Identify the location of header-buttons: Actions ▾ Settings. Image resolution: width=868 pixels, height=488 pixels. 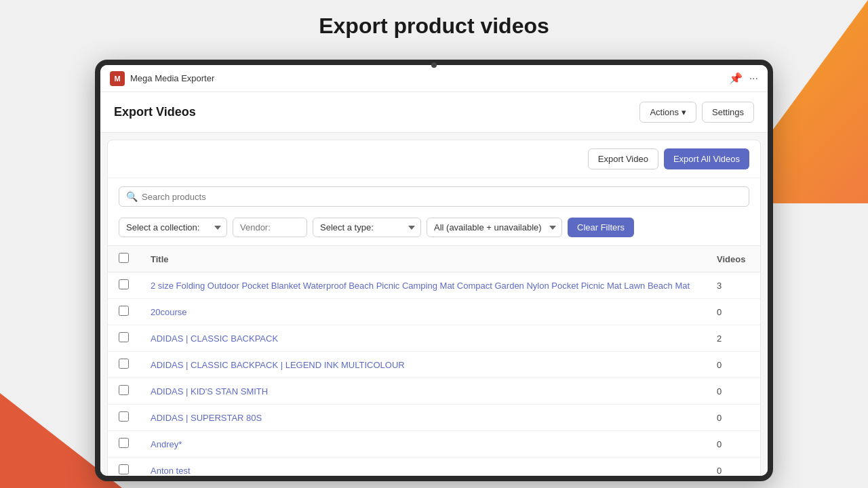
(697, 113).